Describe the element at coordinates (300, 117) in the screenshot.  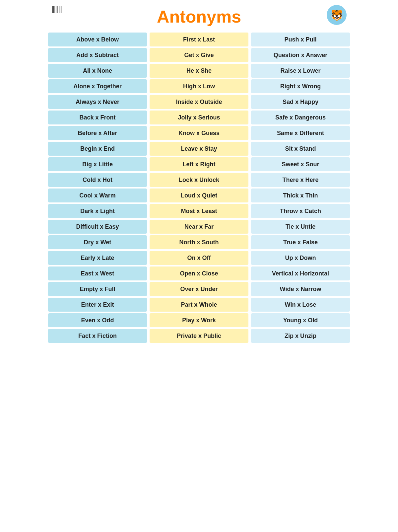
I see `antonym-pair: Safe x Dangerous` at that location.